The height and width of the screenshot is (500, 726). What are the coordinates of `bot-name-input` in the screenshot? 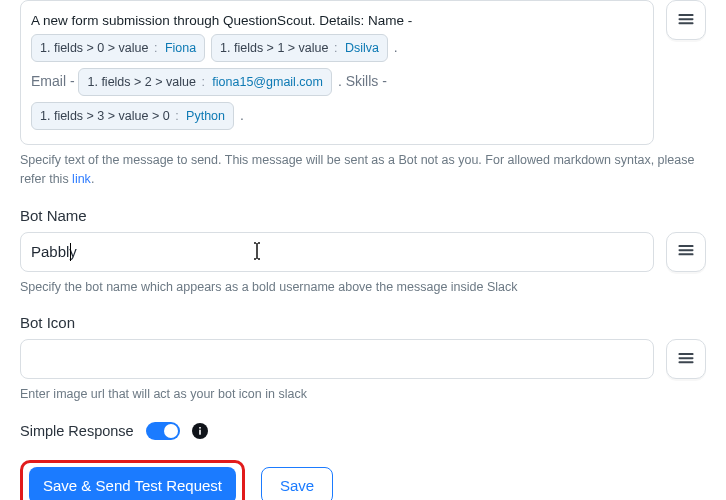 It's located at (337, 252).